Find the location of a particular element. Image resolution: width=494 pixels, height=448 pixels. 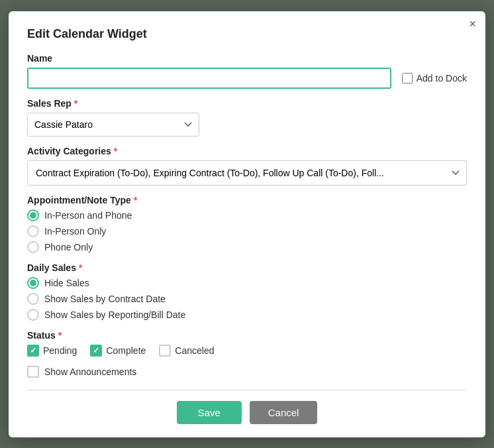

sales-rep-select: Cassie Pataro is located at coordinates (113, 125).